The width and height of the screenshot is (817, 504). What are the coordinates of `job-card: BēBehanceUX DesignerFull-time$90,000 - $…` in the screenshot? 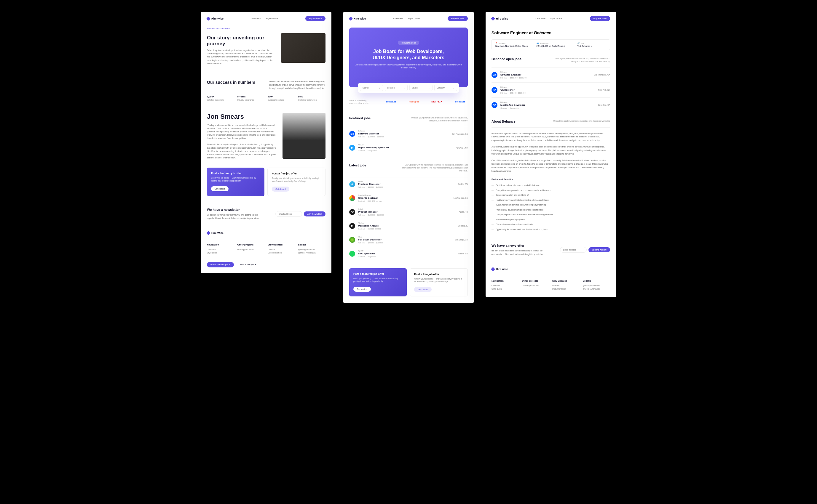 It's located at (551, 90).